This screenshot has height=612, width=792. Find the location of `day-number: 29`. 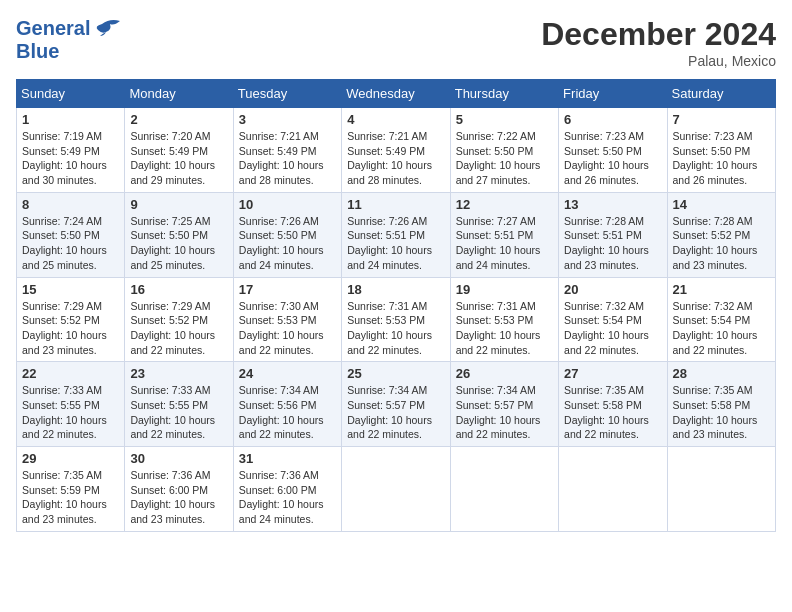

day-number: 29 is located at coordinates (70, 458).